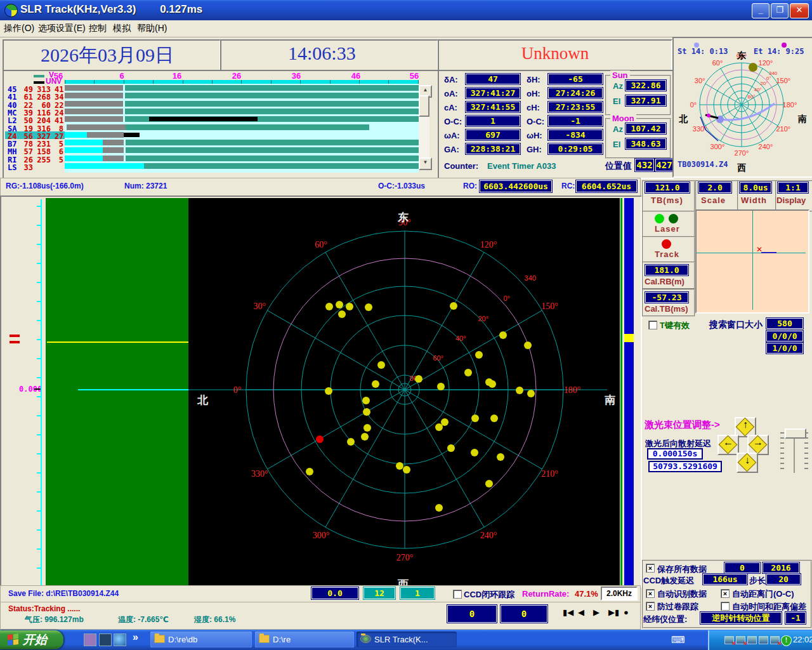 The width and height of the screenshot is (812, 650). I want to click on range-indicator-bar, so click(629, 392).